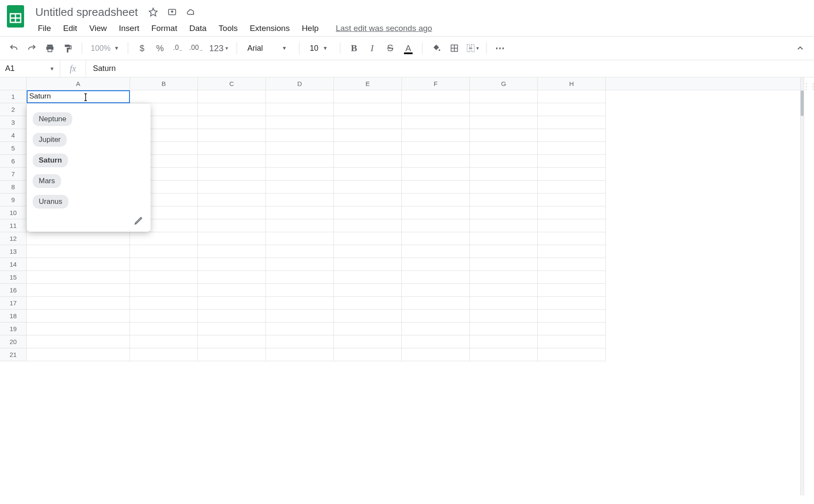 The width and height of the screenshot is (814, 504). What do you see at coordinates (40, 96) in the screenshot?
I see `active-cell-value: Saturn` at bounding box center [40, 96].